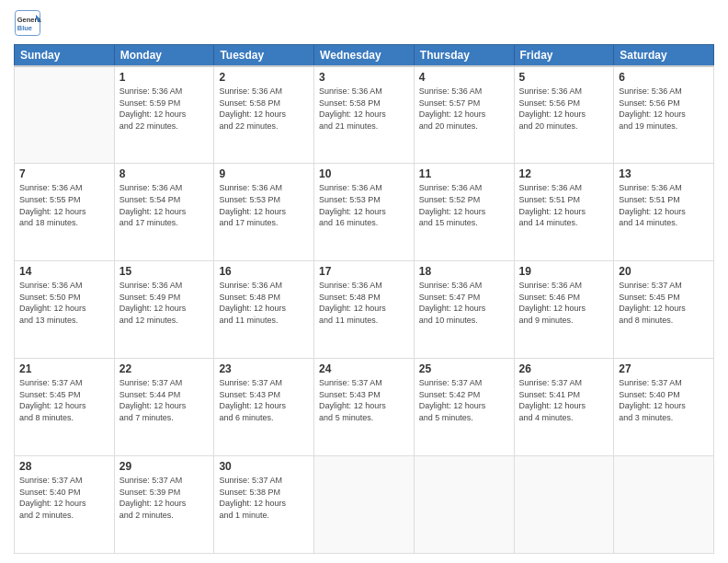 Image resolution: width=728 pixels, height=563 pixels. Describe the element at coordinates (364, 174) in the screenshot. I see `day-number: 10` at that location.